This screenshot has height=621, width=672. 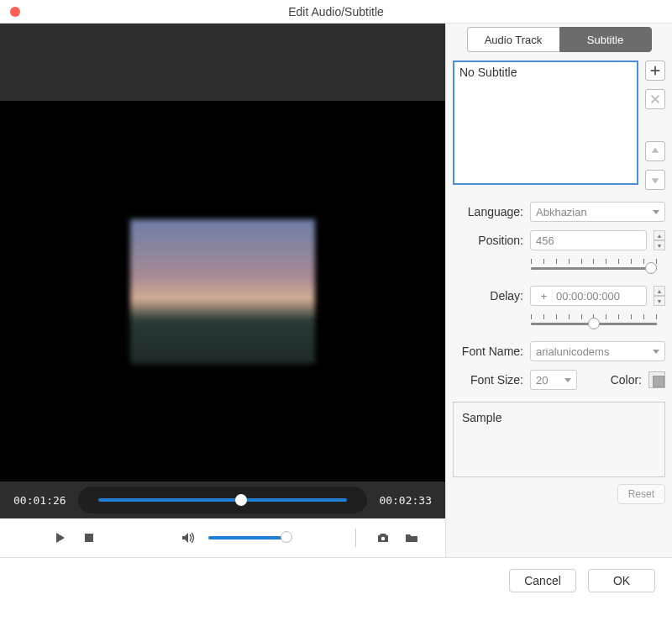 I want to click on timeline-scrubber, so click(x=223, y=500).